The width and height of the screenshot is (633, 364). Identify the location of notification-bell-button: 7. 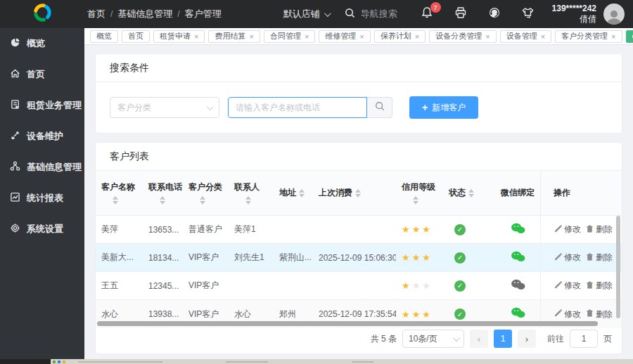
(427, 14).